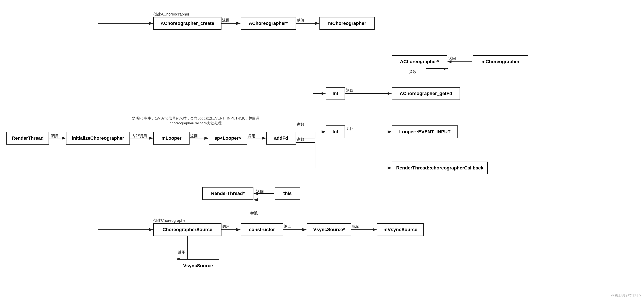 This screenshot has height=300, width=644. What do you see at coordinates (426, 93) in the screenshot?
I see `node-achoreographer-getfd: AChoreographer_getFd` at bounding box center [426, 93].